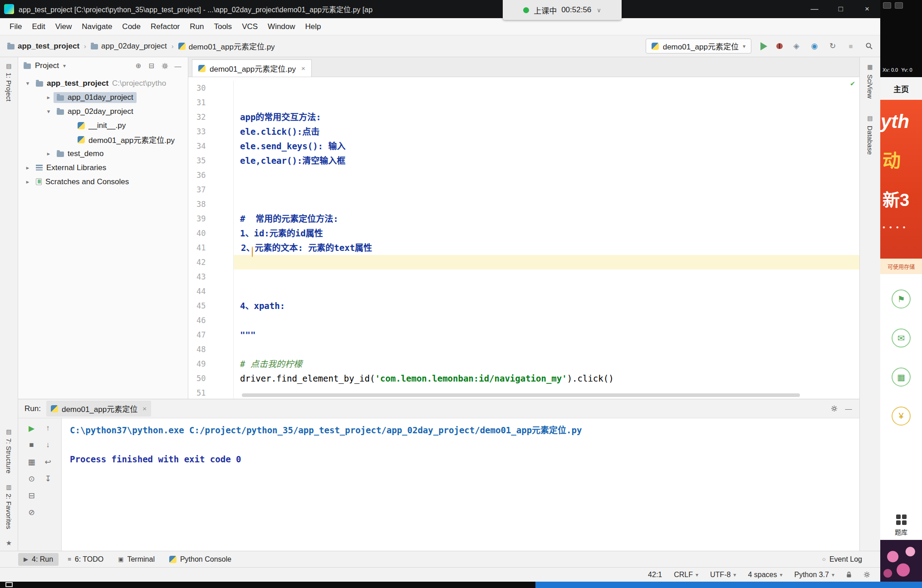  What do you see at coordinates (9, 584) in the screenshot?
I see `taskbar-window-icon` at bounding box center [9, 584].